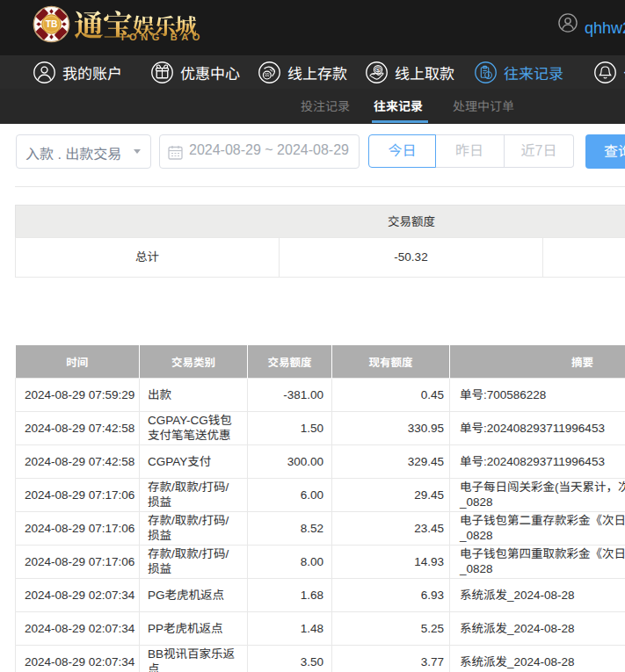  Describe the element at coordinates (52, 25) in the screenshot. I see `svg-text: TB` at that location.